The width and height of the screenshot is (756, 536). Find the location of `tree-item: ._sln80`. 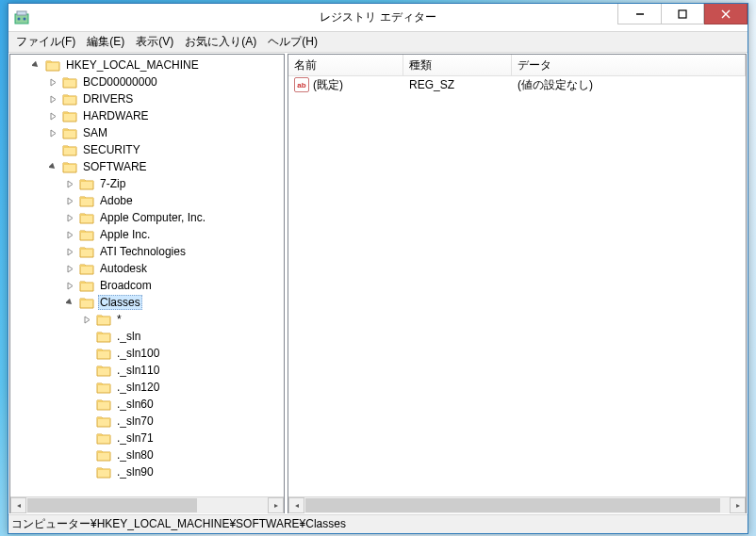

tree-item: ._sln80 is located at coordinates (147, 455).